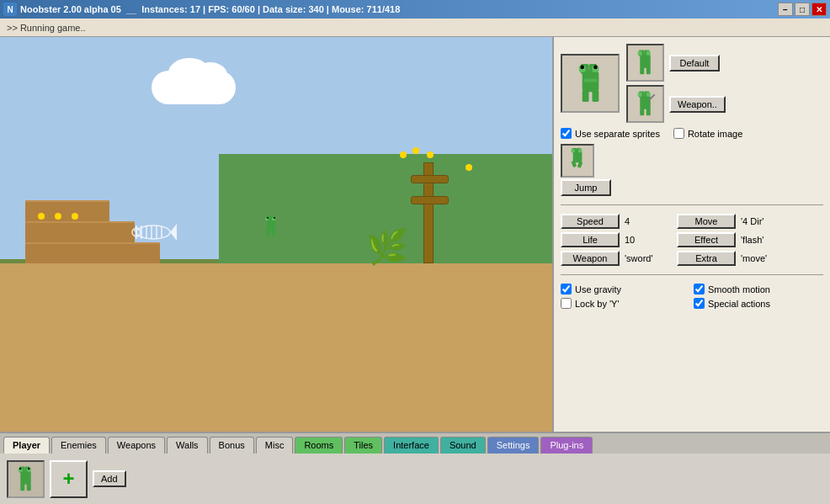 The height and width of the screenshot is (504, 830). What do you see at coordinates (625, 303) in the screenshot?
I see `lock-y-checkbox-row: Lock by 'Y'` at bounding box center [625, 303].